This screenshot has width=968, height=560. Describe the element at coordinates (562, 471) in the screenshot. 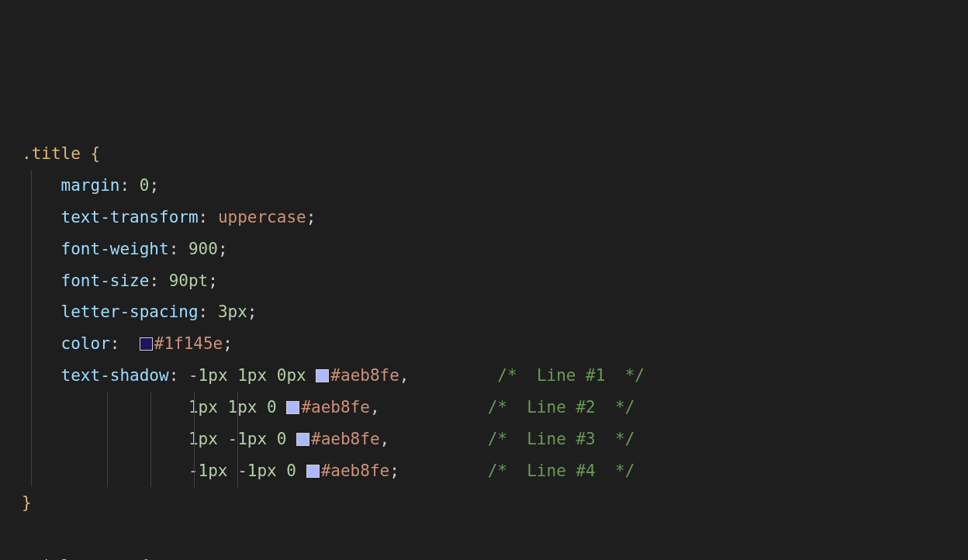

I see `comment: /* Line #4 */` at that location.